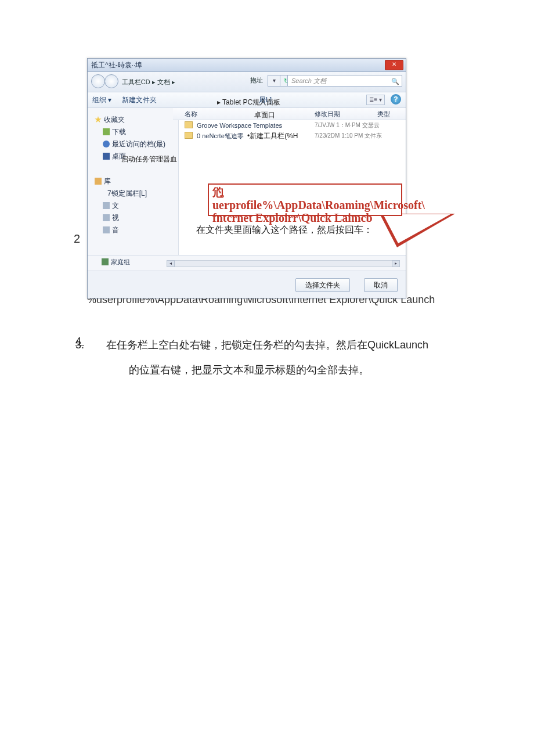 The width and height of the screenshot is (534, 756). I want to click on scroll-right: ▸, so click(396, 264).